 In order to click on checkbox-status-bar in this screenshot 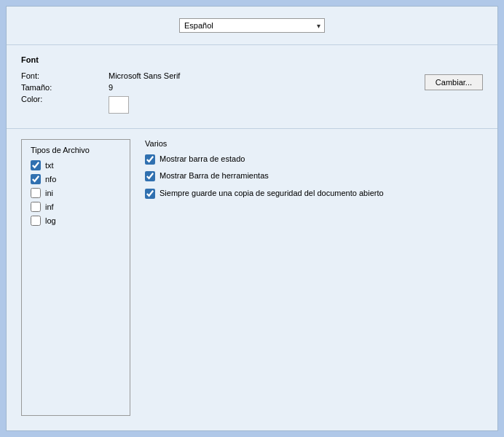, I will do `click(150, 160)`.